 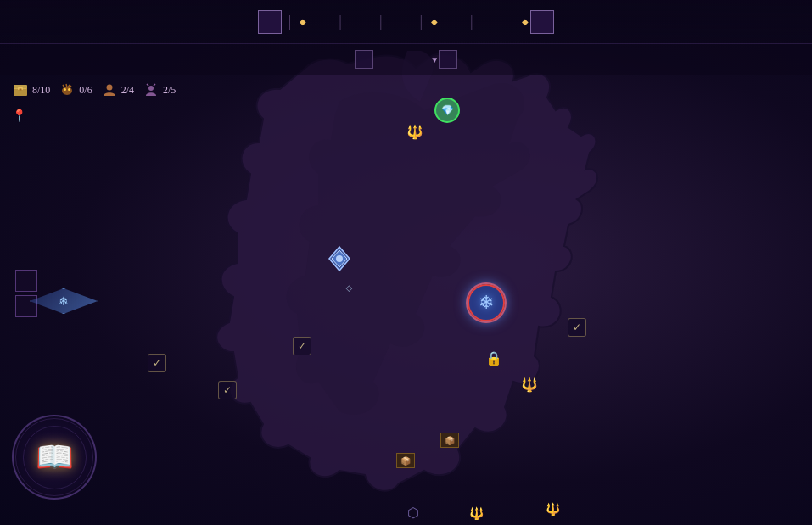 What do you see at coordinates (512, 22) in the screenshot?
I see `nav-sep-6: |` at bounding box center [512, 22].